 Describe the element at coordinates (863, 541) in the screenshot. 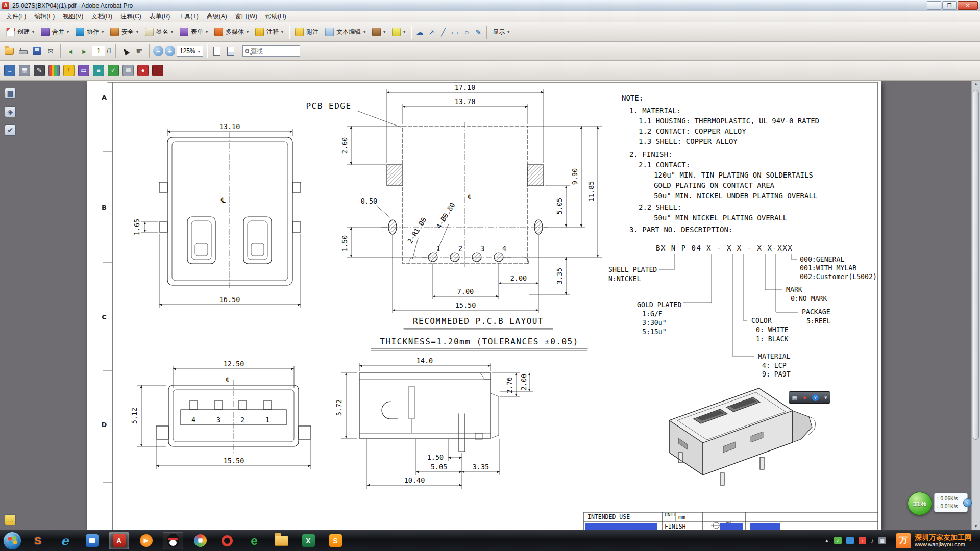

I see `tray-download-icon: ↓` at that location.